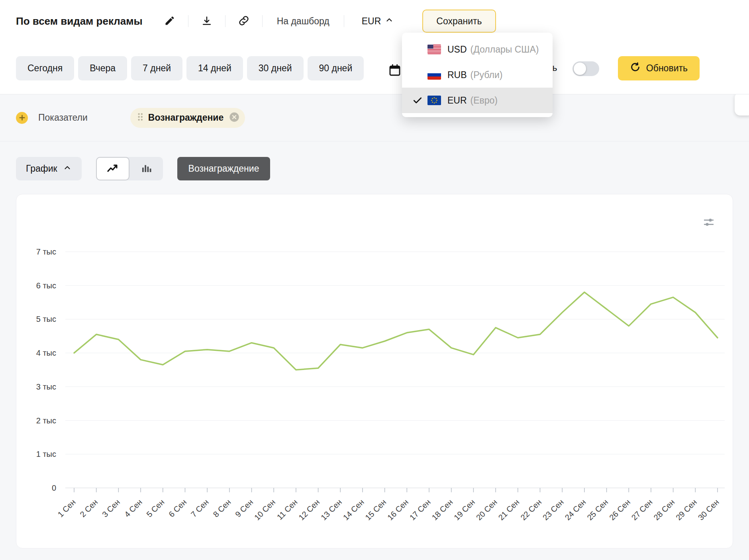 The height and width of the screenshot is (560, 749). What do you see at coordinates (224, 169) in the screenshot?
I see `series-badge: Вознаграждение` at bounding box center [224, 169].